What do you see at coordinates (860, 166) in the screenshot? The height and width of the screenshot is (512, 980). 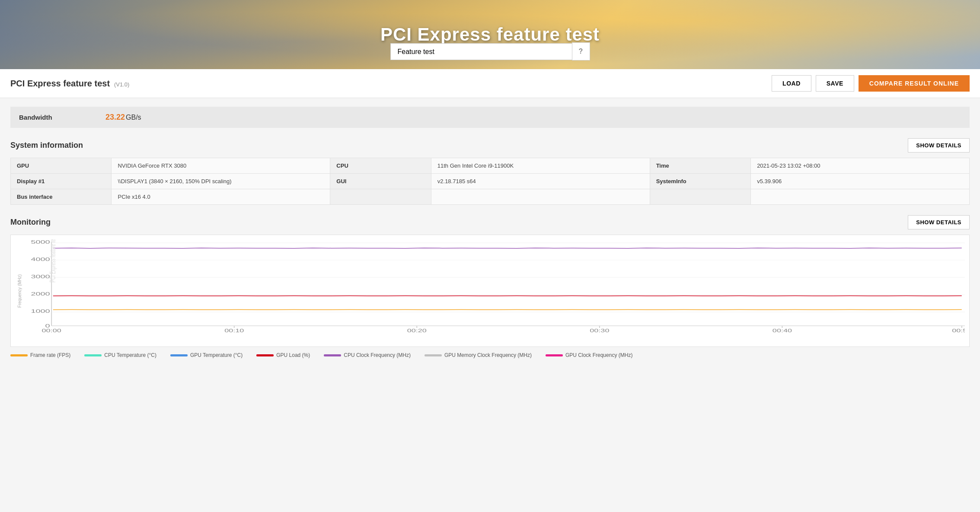 I see `sysinfo-val: 2021-05-23 13:02 +08:00` at bounding box center [860, 166].